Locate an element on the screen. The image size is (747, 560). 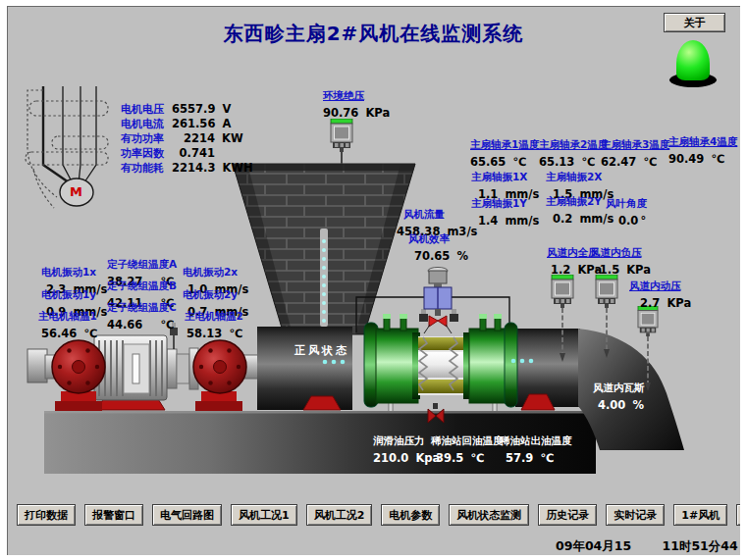
value: 6557.9 is located at coordinates (193, 109).